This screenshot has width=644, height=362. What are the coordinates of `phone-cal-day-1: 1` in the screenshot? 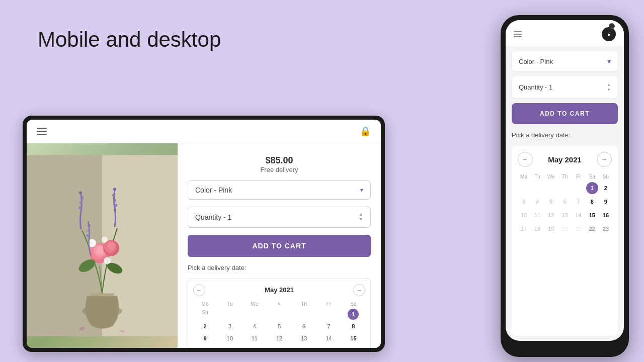 It's located at (592, 188).